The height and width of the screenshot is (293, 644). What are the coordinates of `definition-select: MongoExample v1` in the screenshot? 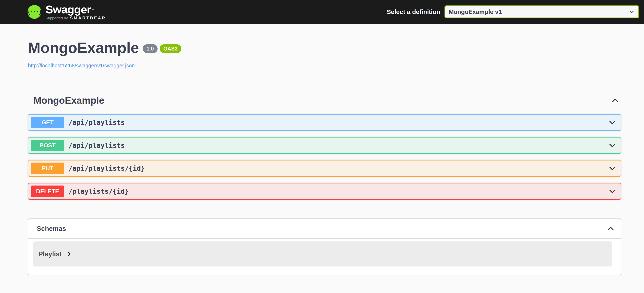 It's located at (542, 12).